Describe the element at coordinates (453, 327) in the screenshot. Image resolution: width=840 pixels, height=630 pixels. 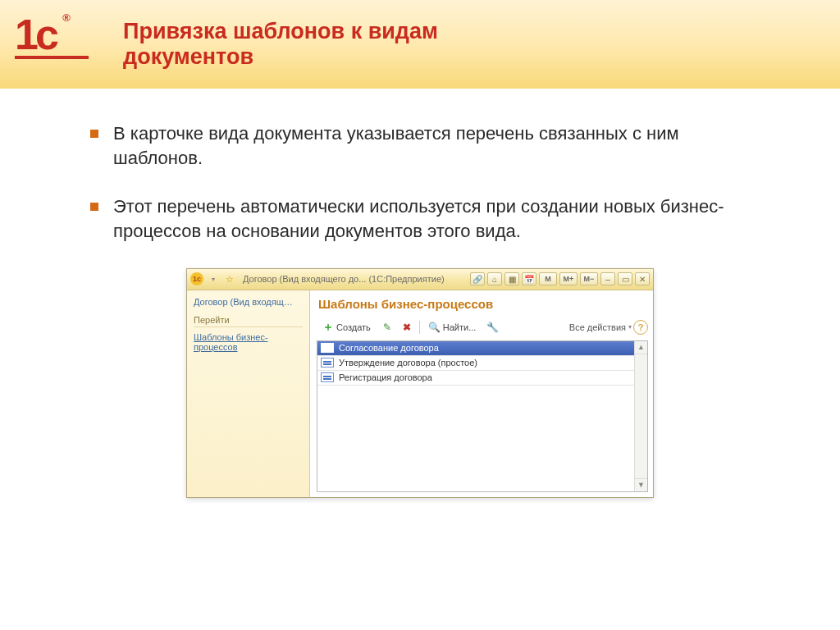
I see `find-button: 🔍 Найти...` at that location.